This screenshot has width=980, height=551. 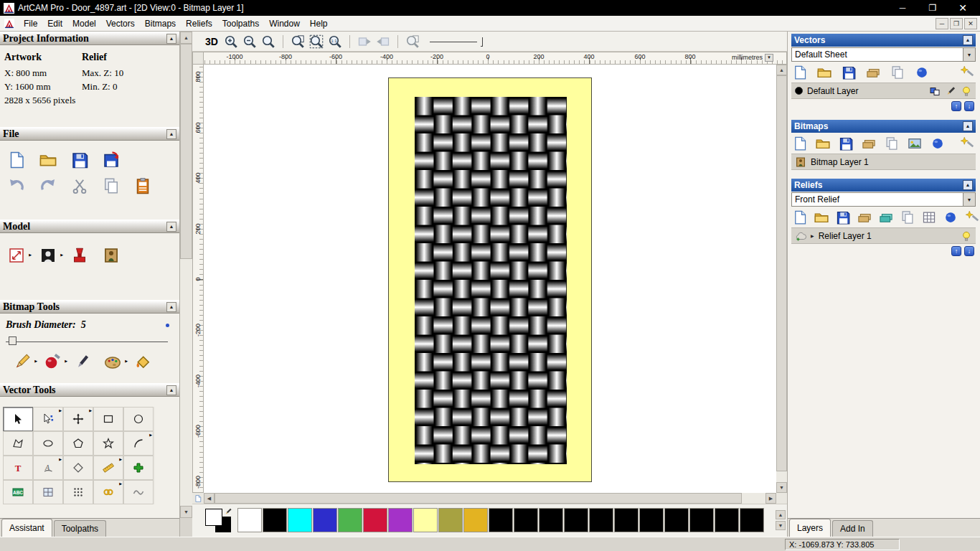 I want to click on draw-icon, so click(x=83, y=362).